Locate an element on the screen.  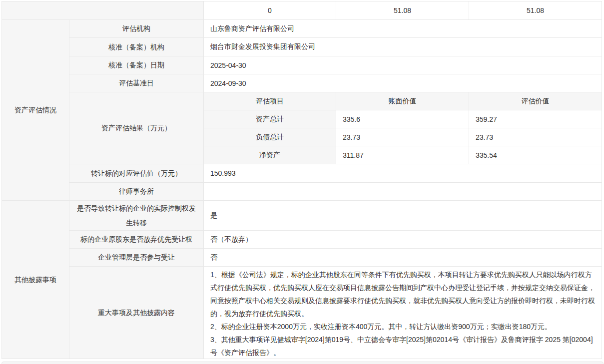
row-value-management-participation: 否 is located at coordinates (403, 258).